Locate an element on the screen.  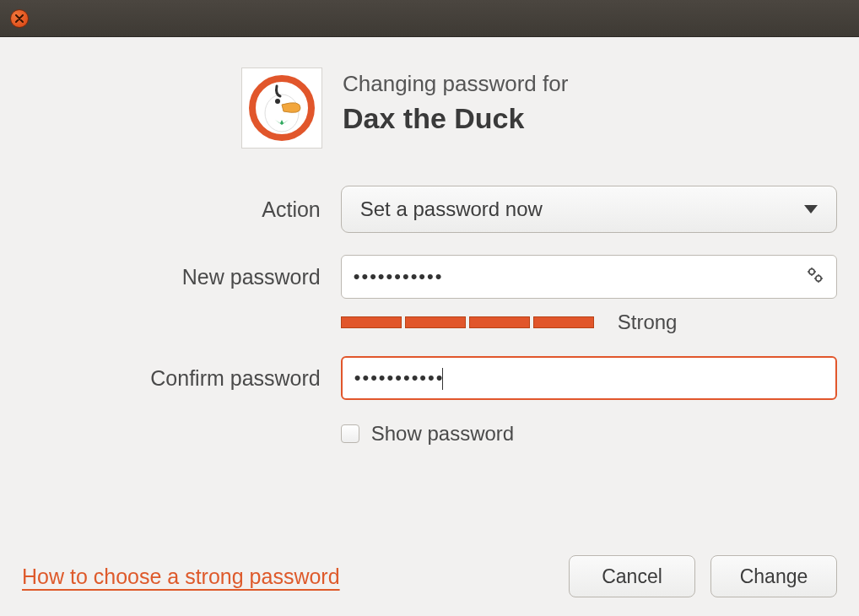
dialog-footer: How to choose a strong password Cancel C… is located at coordinates (430, 576).